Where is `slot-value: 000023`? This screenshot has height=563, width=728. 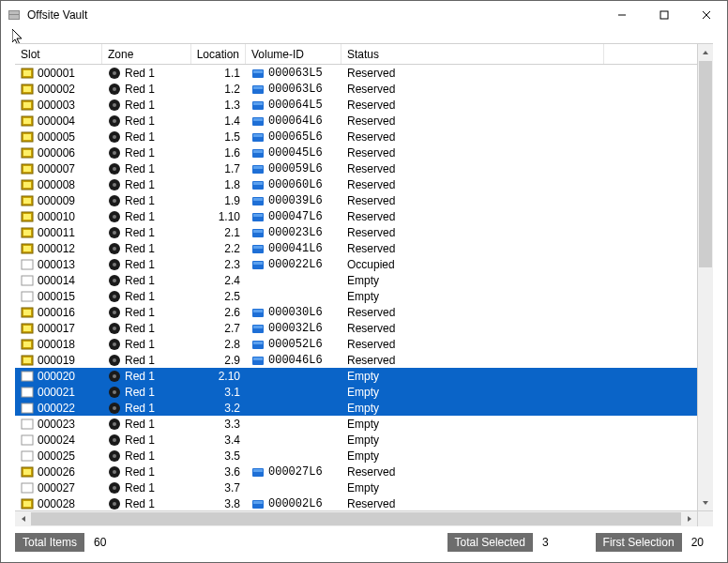 slot-value: 000023 is located at coordinates (56, 424).